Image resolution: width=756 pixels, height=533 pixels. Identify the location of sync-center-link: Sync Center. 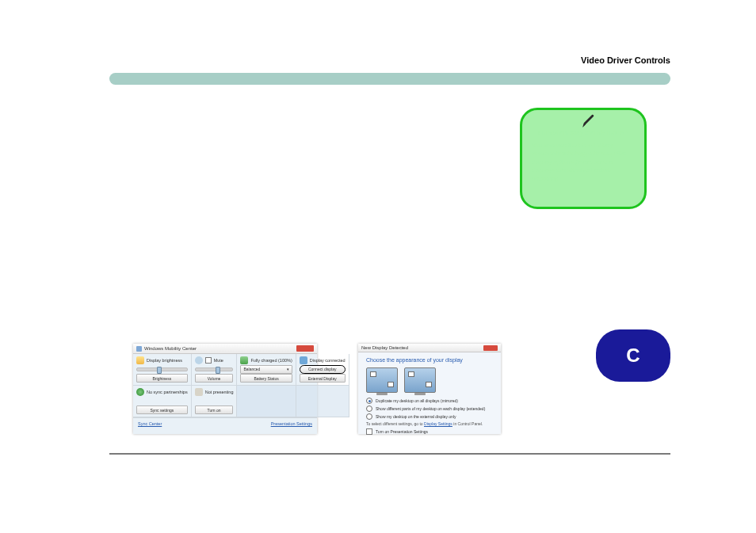
(150, 424).